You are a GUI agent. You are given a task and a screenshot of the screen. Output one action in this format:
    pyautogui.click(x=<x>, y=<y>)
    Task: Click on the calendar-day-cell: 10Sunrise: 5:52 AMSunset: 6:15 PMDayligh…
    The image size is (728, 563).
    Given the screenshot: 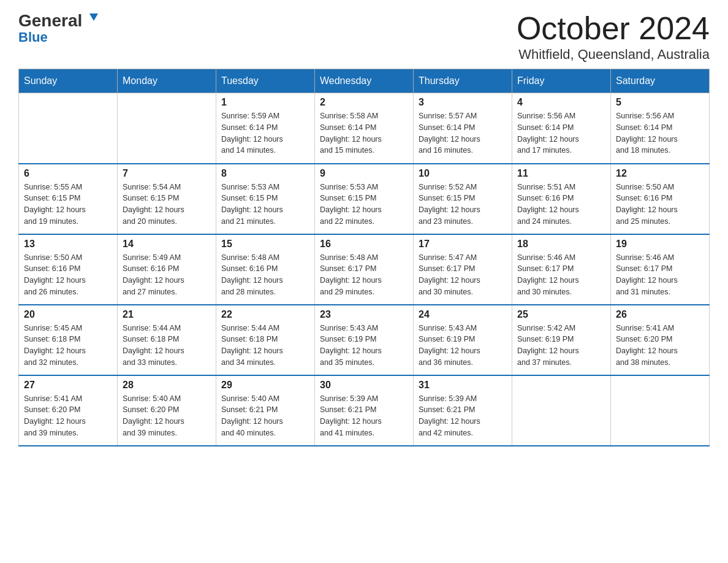 What is the action you would take?
    pyautogui.click(x=463, y=199)
    